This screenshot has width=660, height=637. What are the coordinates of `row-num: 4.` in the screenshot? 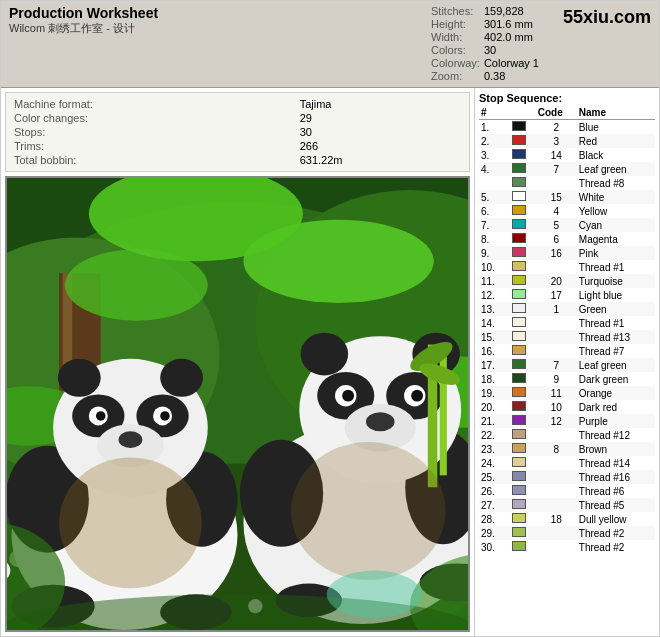 It's located at (494, 169).